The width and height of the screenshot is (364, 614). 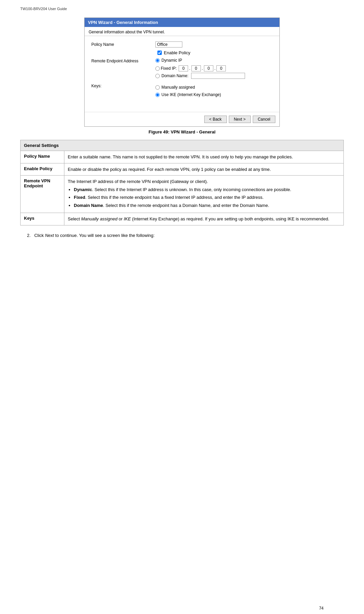 I want to click on enable-policy-checkbox, so click(x=160, y=53).